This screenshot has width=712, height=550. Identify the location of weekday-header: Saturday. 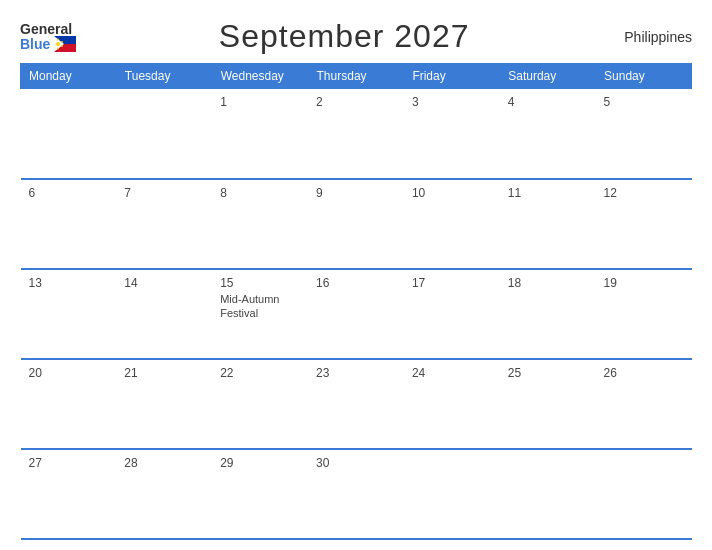
(548, 76).